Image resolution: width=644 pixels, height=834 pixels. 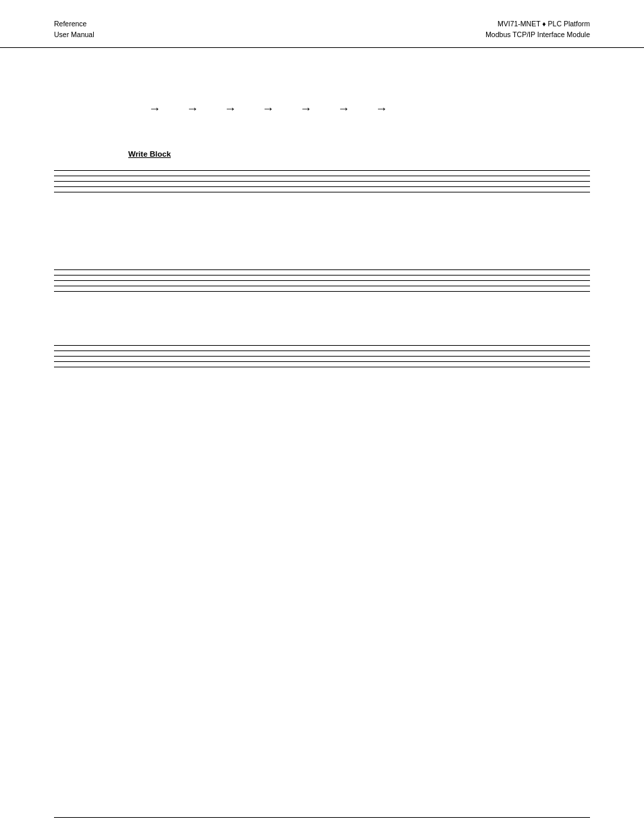 I want to click on header-right-line1: MVI71-MNET ♦ PLC Platform, so click(x=537, y=24).